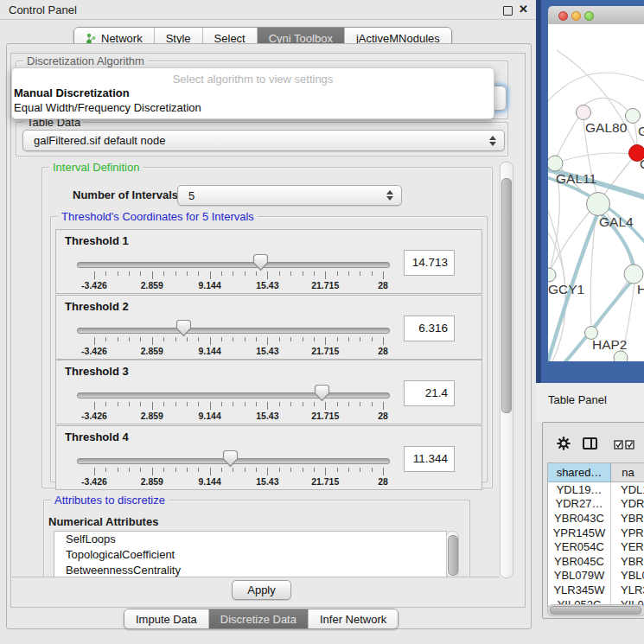 The image size is (644, 644). Describe the element at coordinates (507, 370) in the screenshot. I see `settings-scrollbar` at that location.